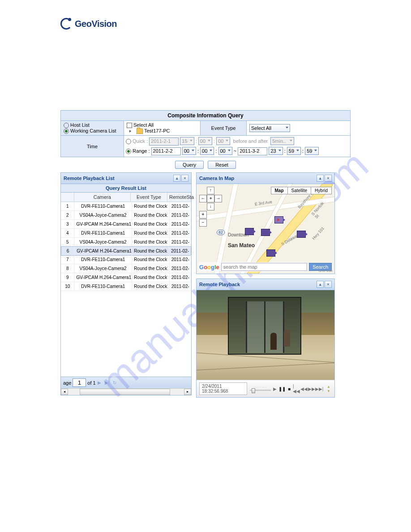 This screenshot has height=532, width=411. Describe the element at coordinates (99, 382) in the screenshot. I see `next-page-icon: ▶` at that location.